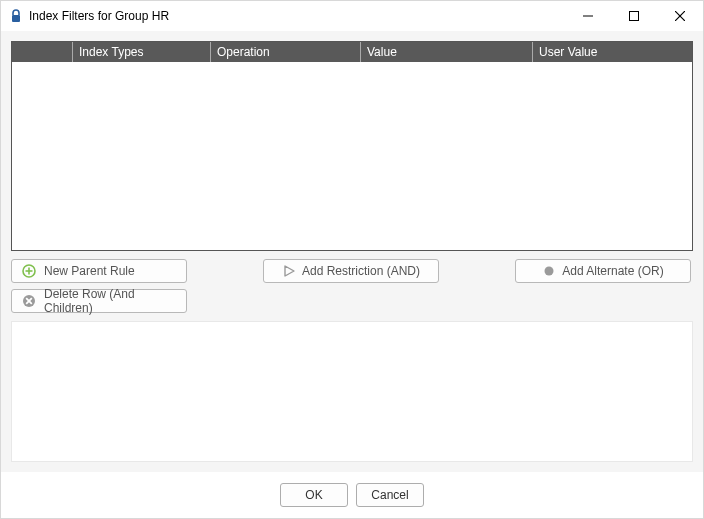 This screenshot has height=519, width=704. I want to click on delete-row-label: Delete Row (And Children), so click(110, 301).